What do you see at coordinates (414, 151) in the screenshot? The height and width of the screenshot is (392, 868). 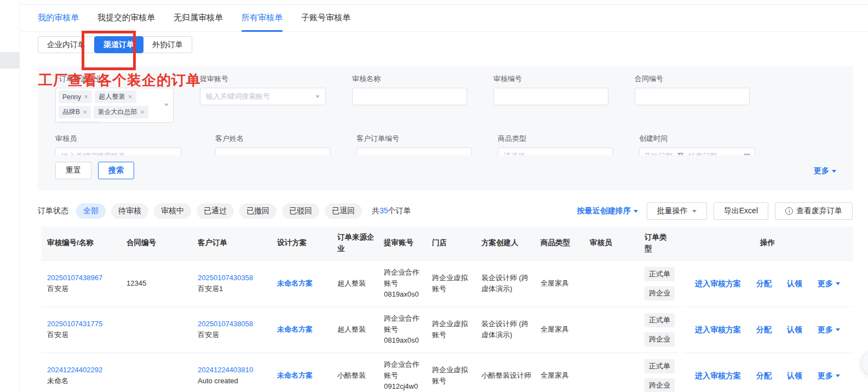 I see `customer-order-no-input` at bounding box center [414, 151].